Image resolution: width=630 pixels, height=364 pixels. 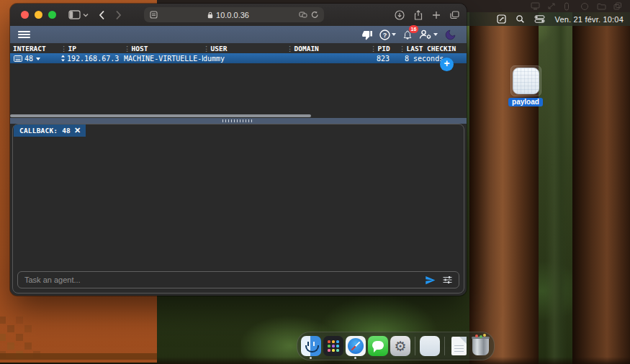 I want to click on send-task-icon, so click(x=431, y=281).